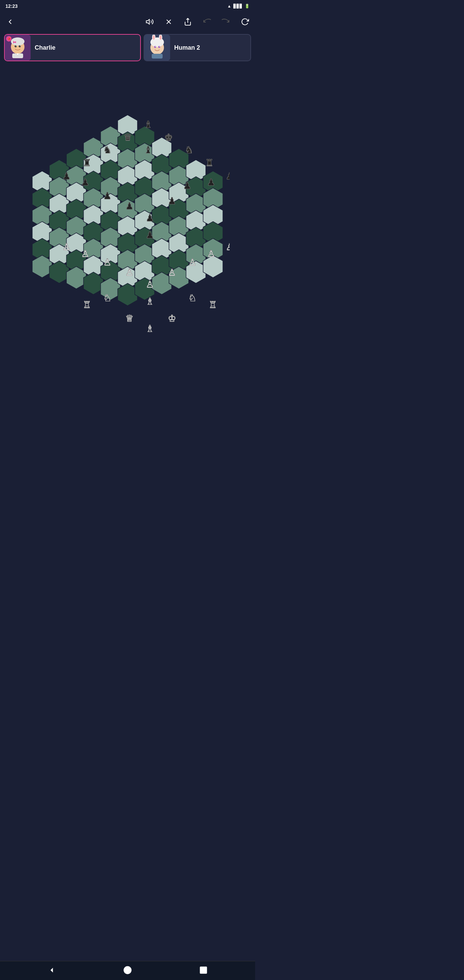  I want to click on undo-button, so click(207, 22).